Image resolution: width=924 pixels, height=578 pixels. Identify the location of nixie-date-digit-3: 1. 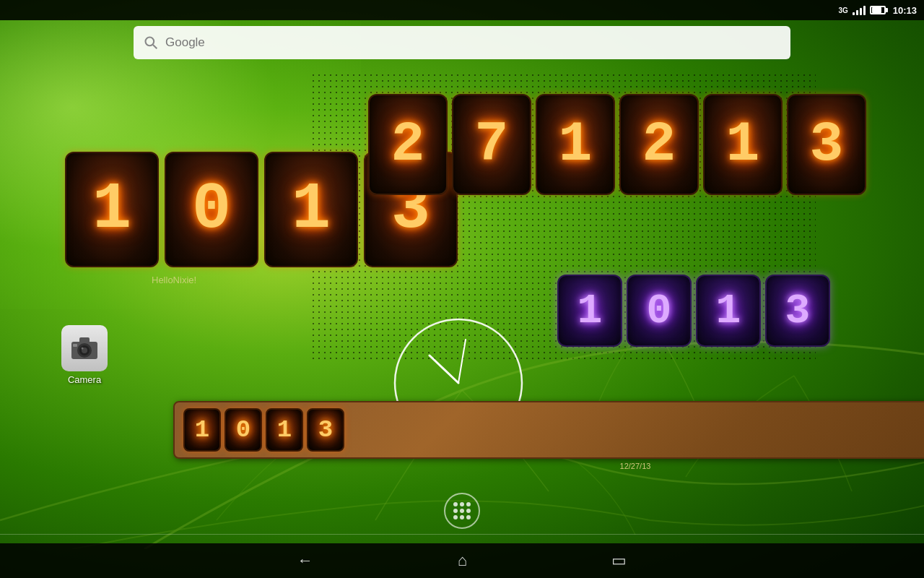
(575, 144).